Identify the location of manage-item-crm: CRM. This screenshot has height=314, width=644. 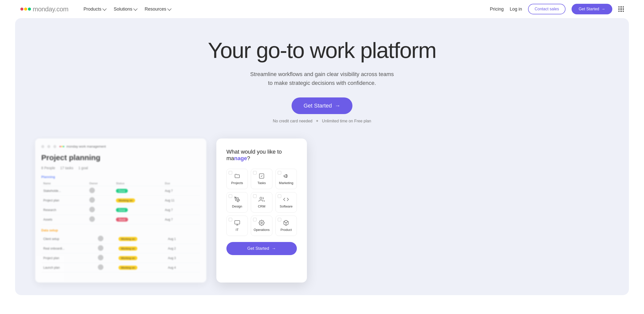
(262, 202).